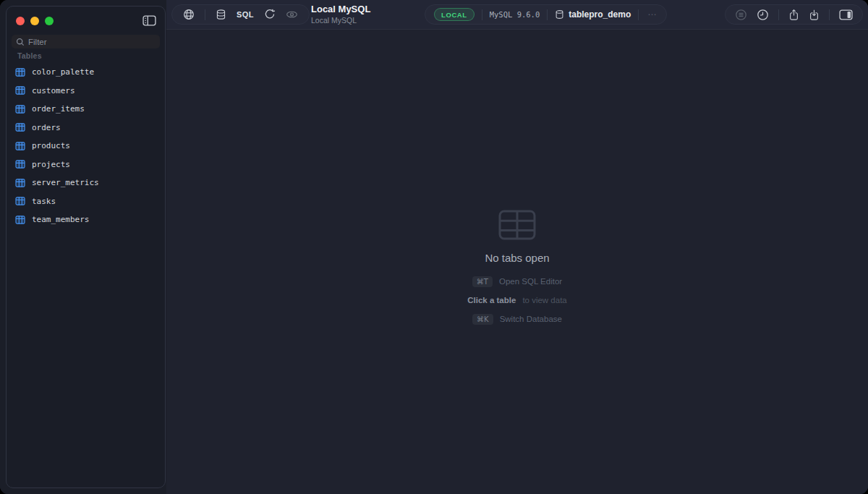 This screenshot has width=868, height=494. I want to click on filter-box, so click(85, 42).